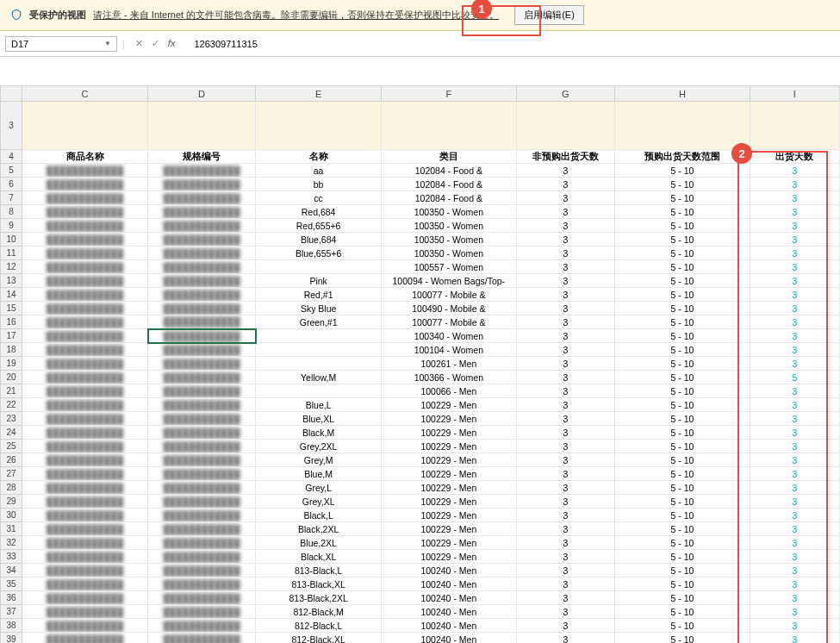  I want to click on cell: Grey,2XL, so click(319, 446).